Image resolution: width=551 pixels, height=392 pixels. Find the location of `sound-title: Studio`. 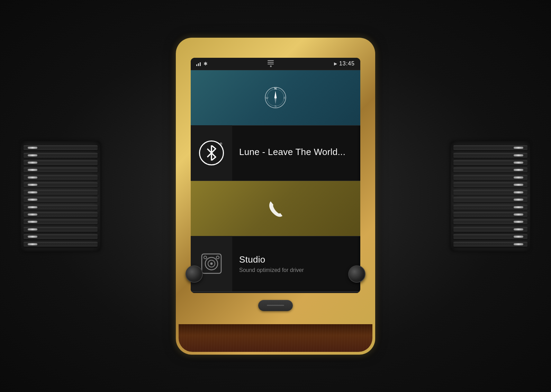

sound-title: Studio is located at coordinates (296, 259).